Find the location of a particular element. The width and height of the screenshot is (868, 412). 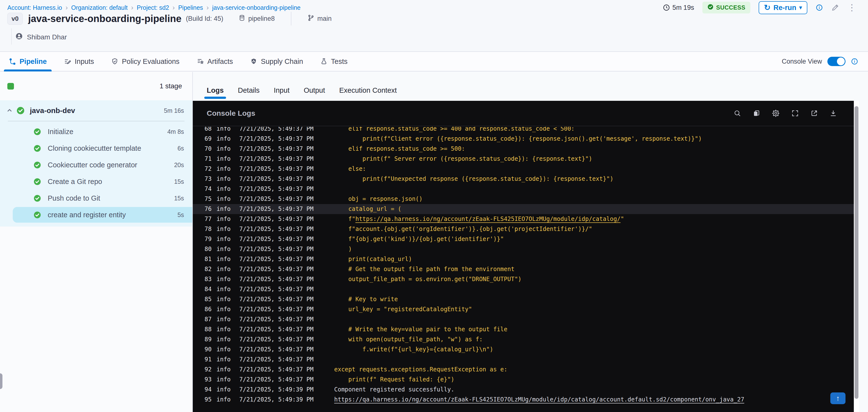

step-create-a-git-repo: Create a Git repo15s is located at coordinates (96, 182).